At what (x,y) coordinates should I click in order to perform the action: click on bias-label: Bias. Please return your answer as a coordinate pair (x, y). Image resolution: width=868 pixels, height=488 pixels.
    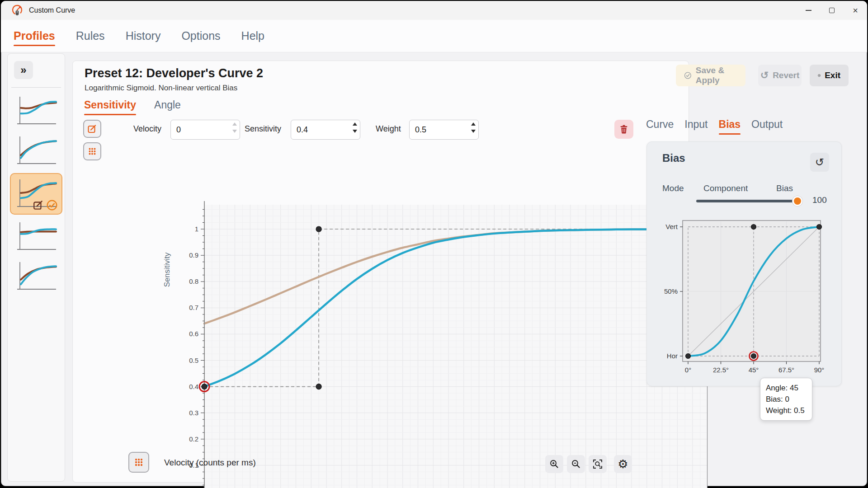
    Looking at the image, I should click on (785, 188).